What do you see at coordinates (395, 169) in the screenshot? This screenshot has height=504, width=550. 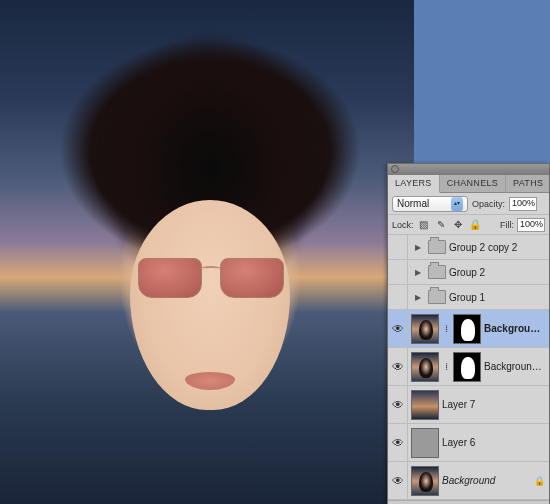 I see `close-icon` at bounding box center [395, 169].